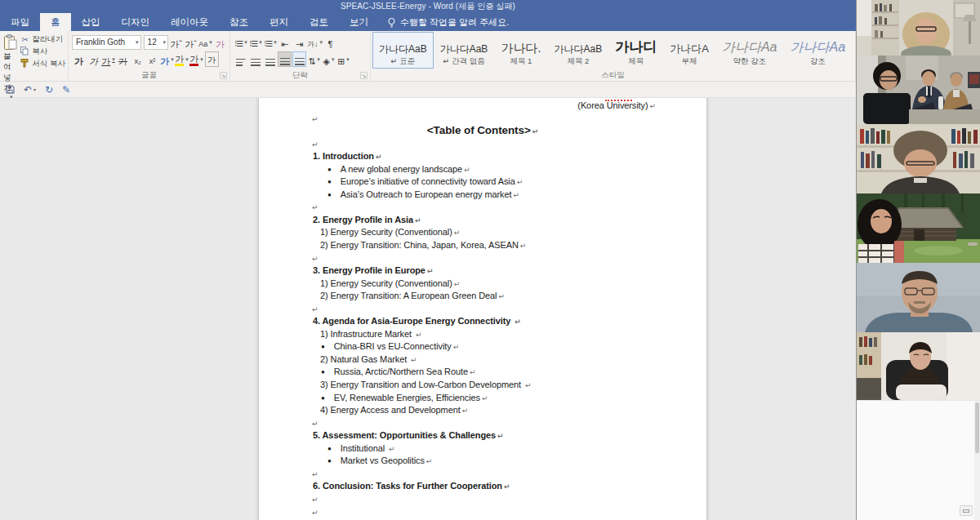 The width and height of the screenshot is (980, 520). What do you see at coordinates (279, 22) in the screenshot?
I see `tab-mailings: 편지` at bounding box center [279, 22].